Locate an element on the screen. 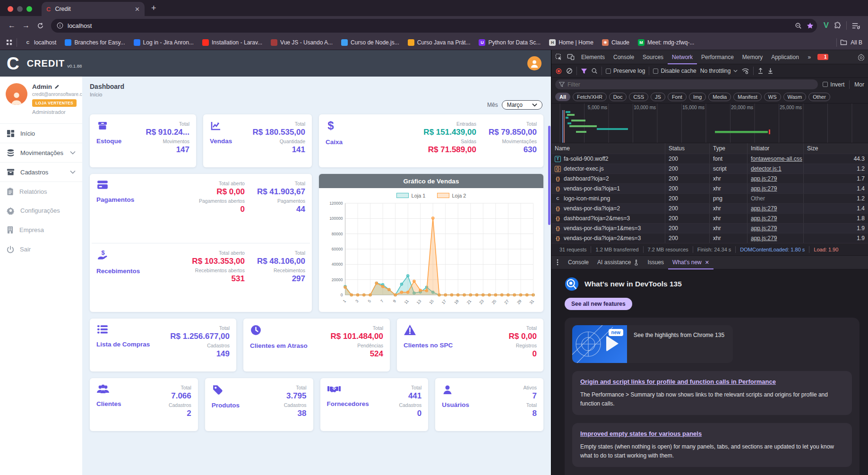 The height and width of the screenshot is (475, 868). apps-grid-icon is located at coordinates (9, 43).